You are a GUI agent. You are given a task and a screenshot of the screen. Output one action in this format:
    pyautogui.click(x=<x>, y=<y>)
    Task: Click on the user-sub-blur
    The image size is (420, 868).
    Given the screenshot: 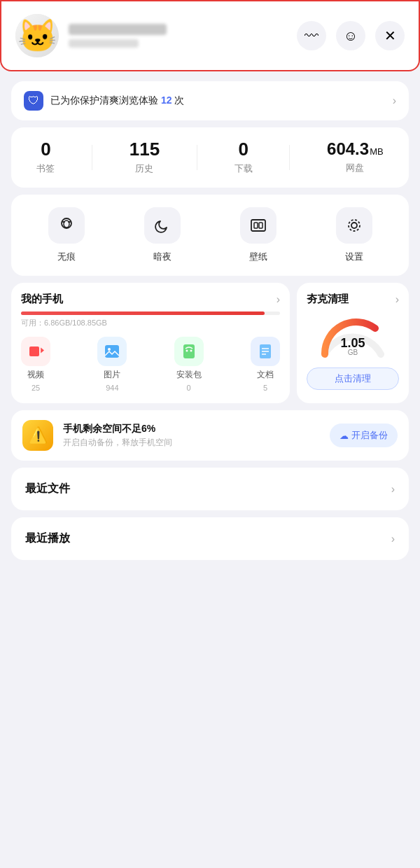 What is the action you would take?
    pyautogui.click(x=104, y=43)
    